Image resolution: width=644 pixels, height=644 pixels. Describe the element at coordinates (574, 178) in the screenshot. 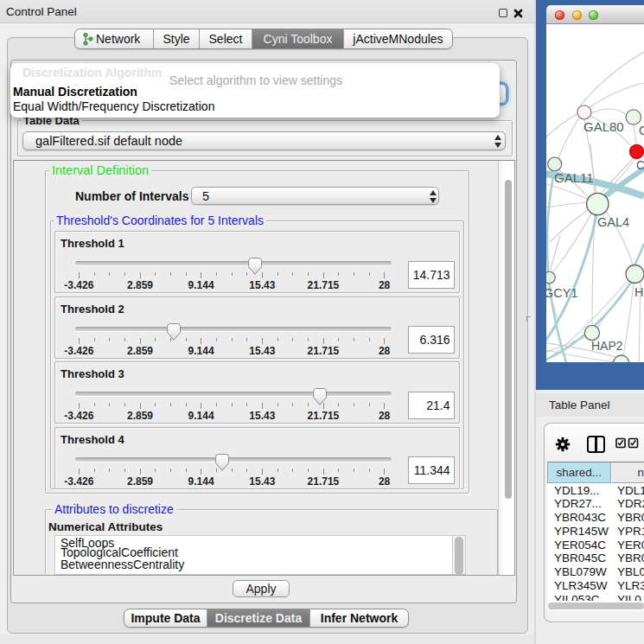

I see `svg-text: GAL11` at that location.